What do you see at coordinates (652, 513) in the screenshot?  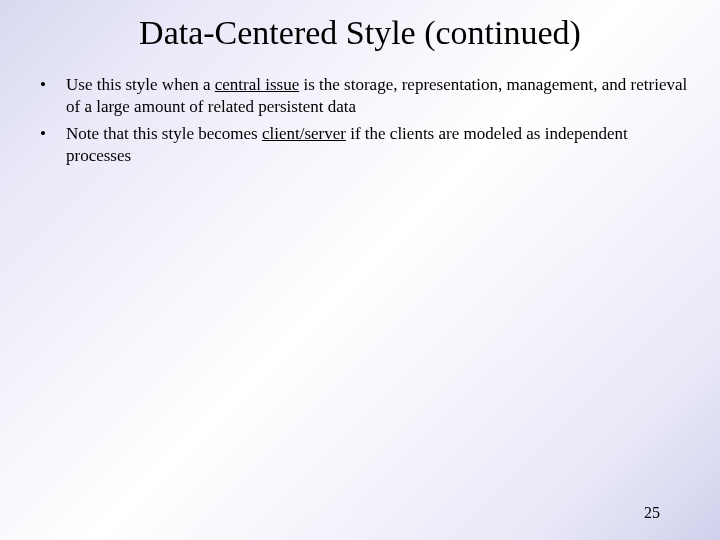 I see `page-number: 25` at bounding box center [652, 513].